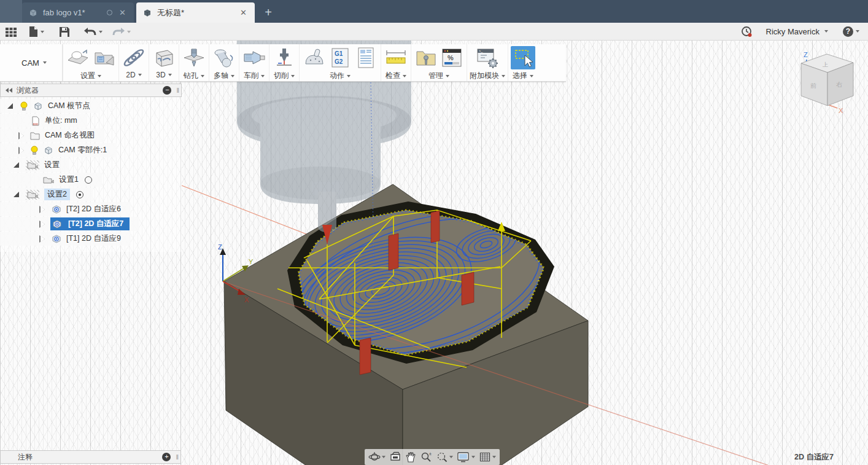 This screenshot has width=868, height=465. Describe the element at coordinates (50, 106) in the screenshot. I see `tree-row-cam-root: CAM 根节点` at that location.